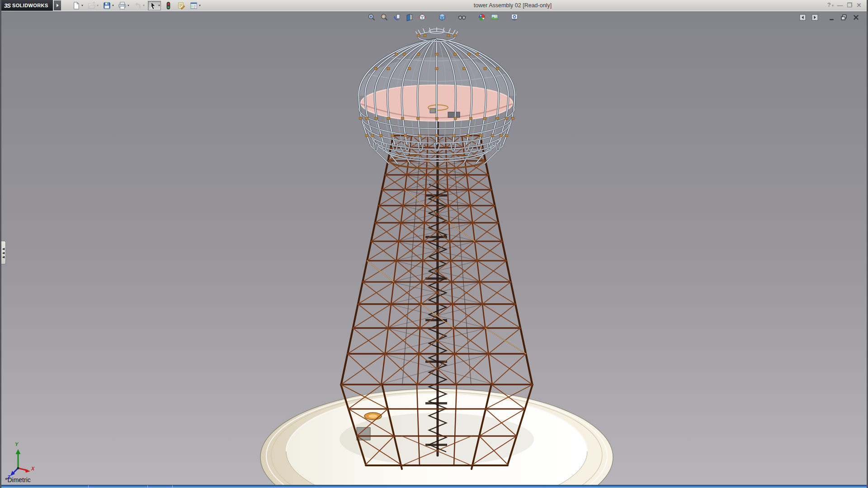  I want to click on select-dropdown-arrow: ▾, so click(159, 5).